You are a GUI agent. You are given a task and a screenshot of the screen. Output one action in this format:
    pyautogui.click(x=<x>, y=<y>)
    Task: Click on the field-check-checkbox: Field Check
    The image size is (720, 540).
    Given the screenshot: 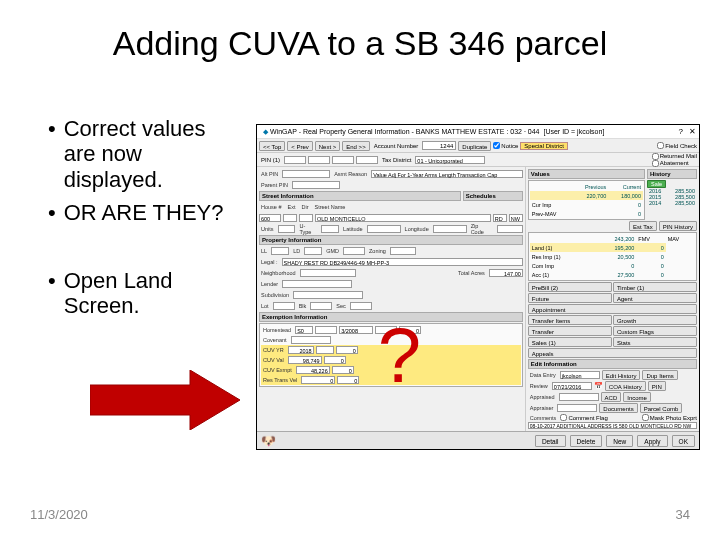 What is the action you would take?
    pyautogui.click(x=677, y=146)
    